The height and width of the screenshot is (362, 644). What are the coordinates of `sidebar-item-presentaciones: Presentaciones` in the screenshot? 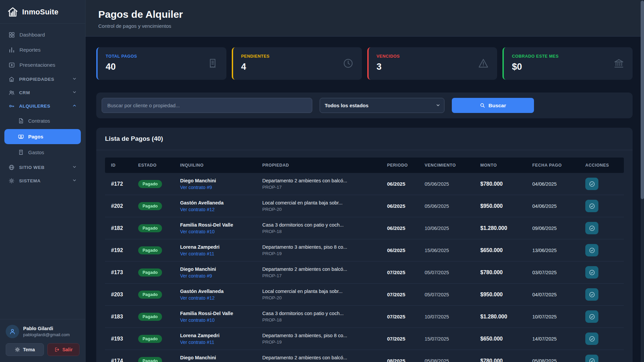 It's located at (43, 65).